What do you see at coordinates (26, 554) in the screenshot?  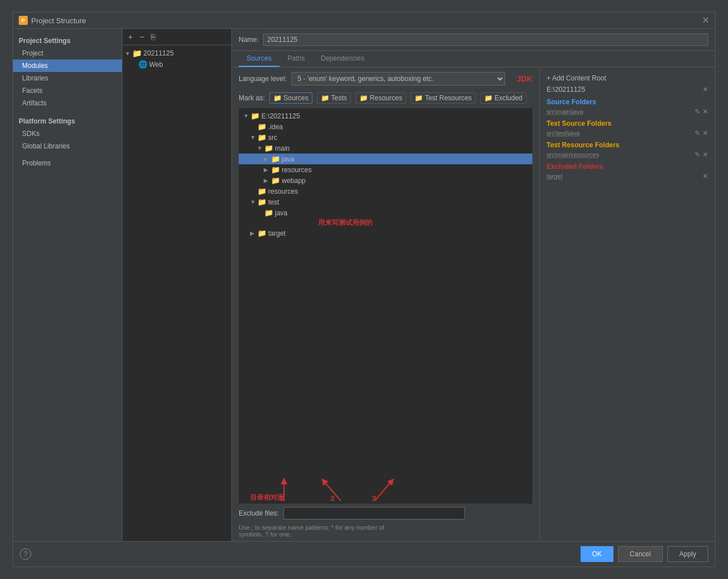 I see `help-button: ?` at bounding box center [26, 554].